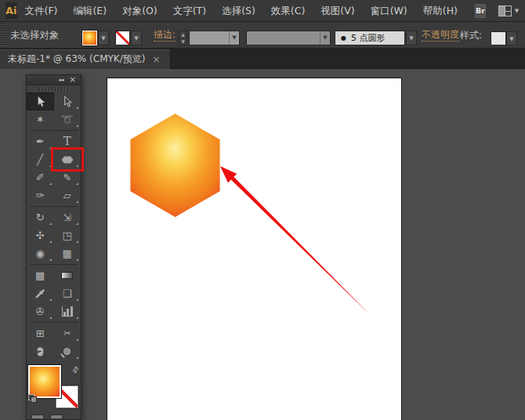 This screenshot has height=420, width=525. Describe the element at coordinates (77, 60) in the screenshot. I see `document-title: 未标题-1* @ 63% (CMYK/预览)` at that location.